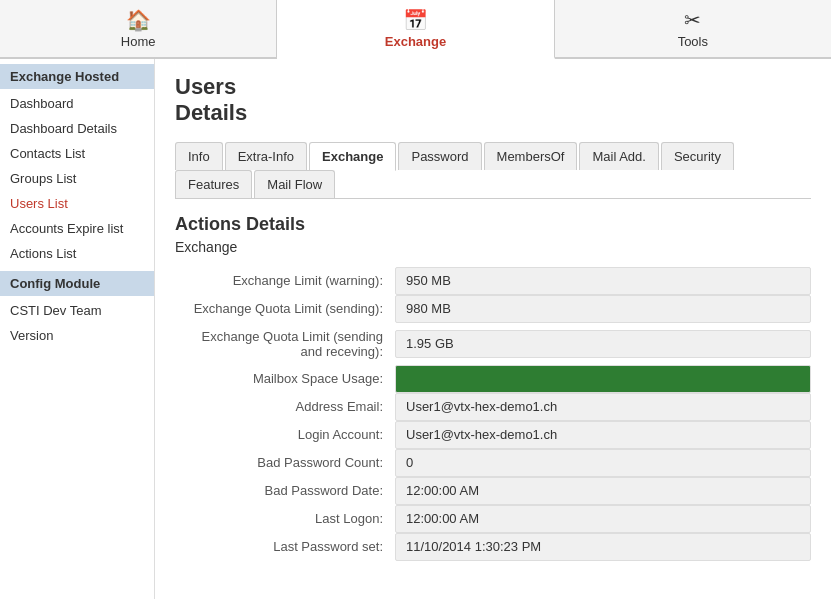  Describe the element at coordinates (493, 519) in the screenshot. I see `form-row-last-logon: Last Logon:12:00:00 AM` at that location.